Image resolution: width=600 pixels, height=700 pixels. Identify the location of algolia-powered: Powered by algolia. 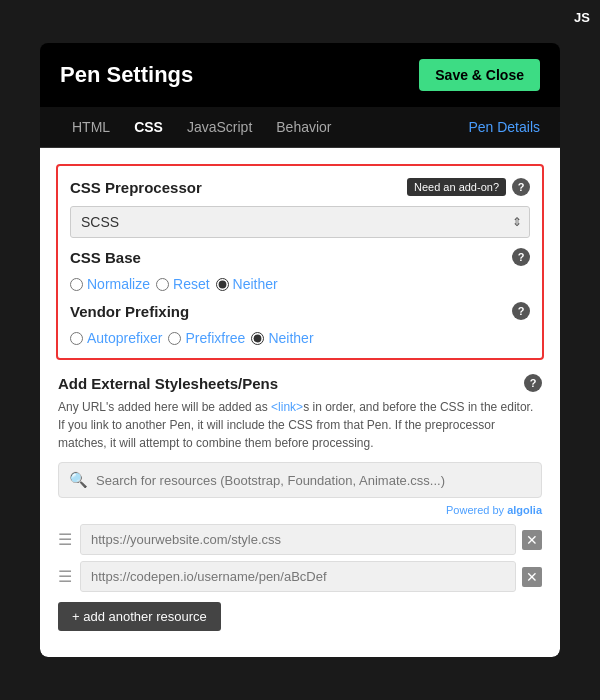
(300, 510).